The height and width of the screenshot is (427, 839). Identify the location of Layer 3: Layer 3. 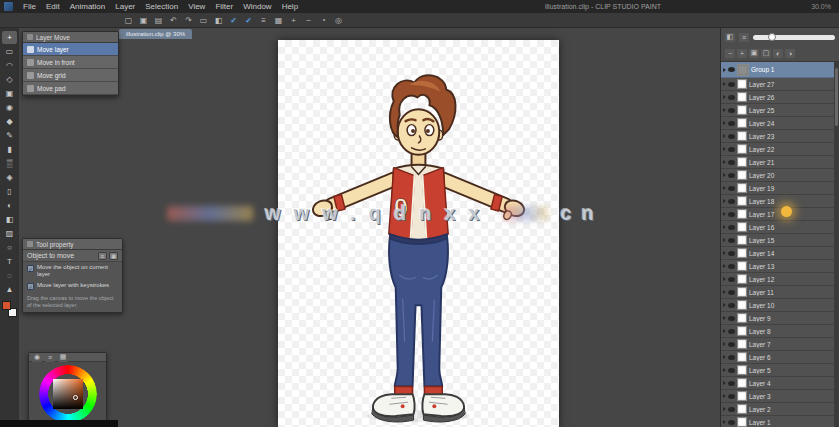
(778, 396).